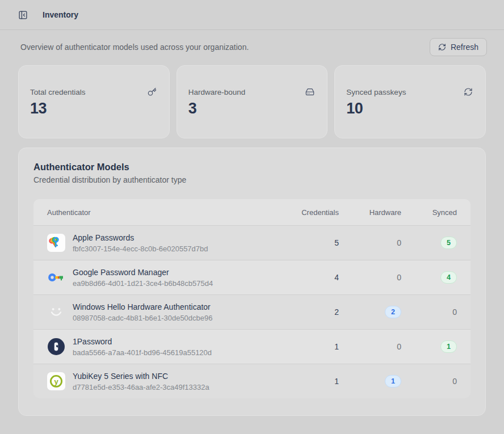  Describe the element at coordinates (393, 381) in the screenshot. I see `hardware-count-badge: 1` at that location.